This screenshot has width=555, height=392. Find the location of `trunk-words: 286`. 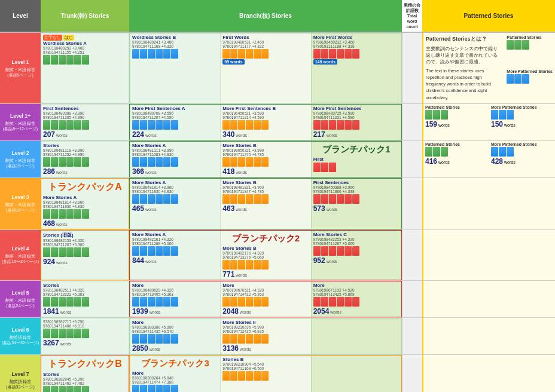

trunk-words: 286 is located at coordinates (49, 172).